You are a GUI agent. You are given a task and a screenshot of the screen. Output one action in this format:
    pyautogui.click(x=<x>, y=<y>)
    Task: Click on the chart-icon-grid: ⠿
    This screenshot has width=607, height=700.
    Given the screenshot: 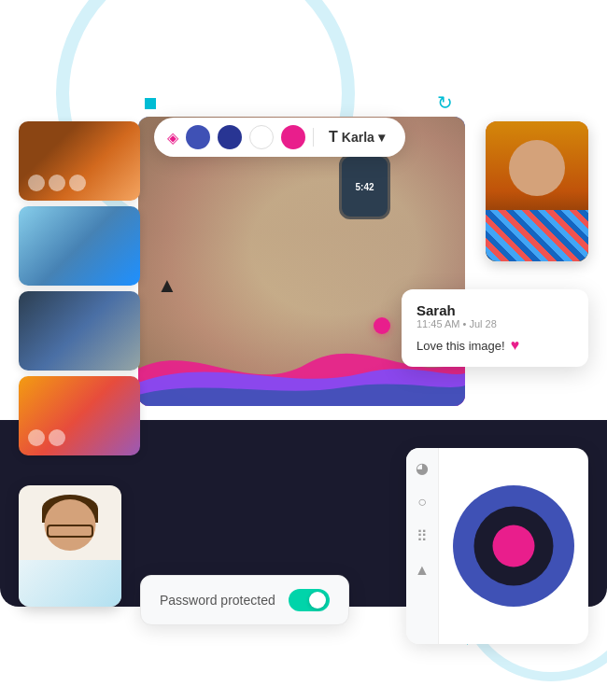 What is the action you would take?
    pyautogui.click(x=422, y=536)
    